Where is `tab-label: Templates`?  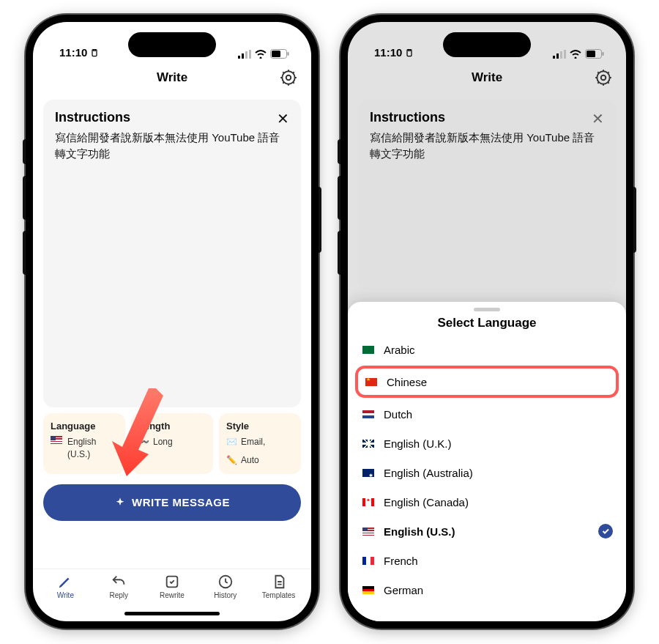
tab-label: Templates is located at coordinates (279, 595).